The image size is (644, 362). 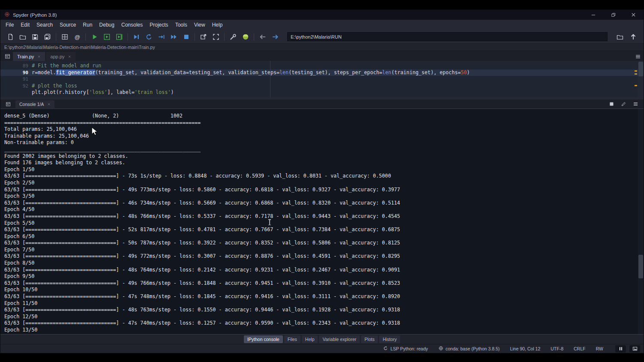 I want to click on code-segment: ), so click(x=468, y=72).